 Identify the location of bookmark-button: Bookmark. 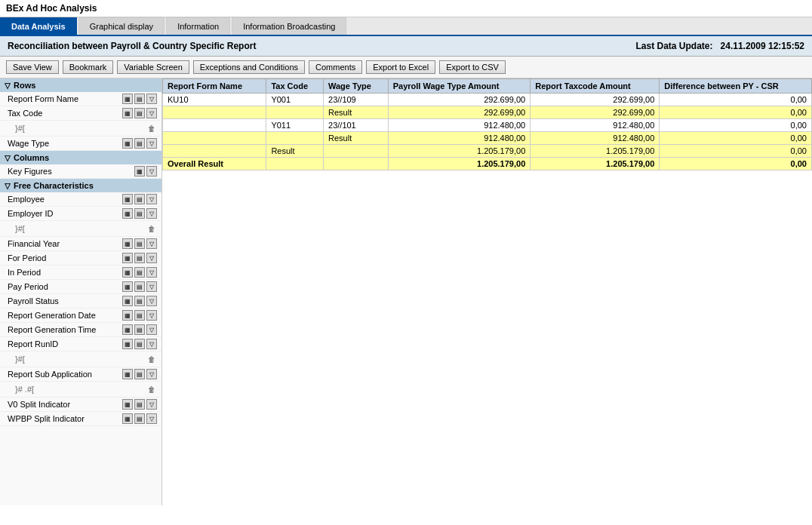
(88, 67).